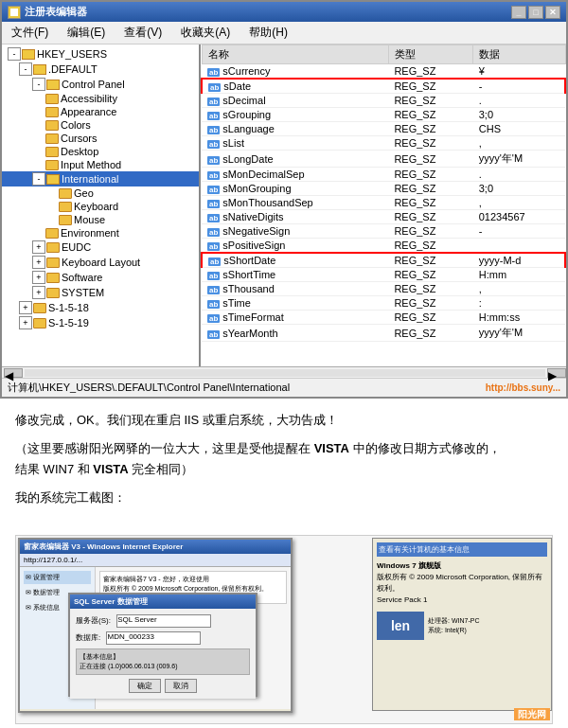 Image resolution: width=568 pixels, height=728 pixels. Describe the element at coordinates (100, 323) in the screenshot. I see `tree-item-s-1-5-19: + S-1-5-19` at that location.